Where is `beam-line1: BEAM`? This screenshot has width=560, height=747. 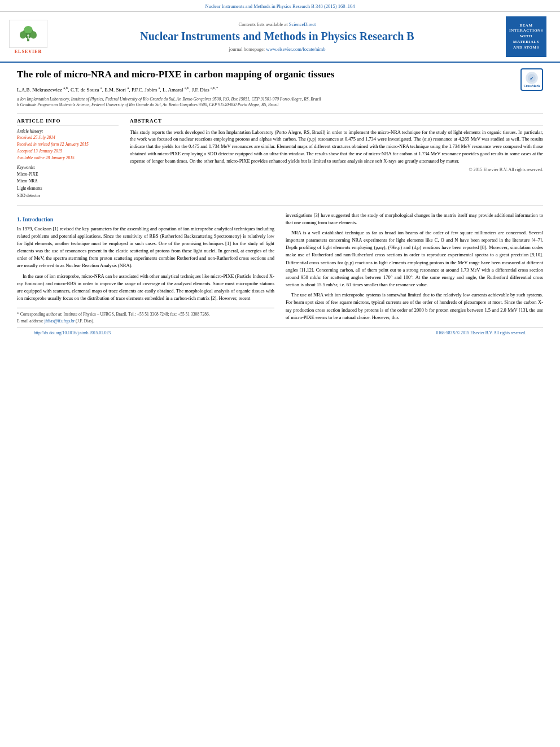
beam-line1: BEAM is located at coordinates (526, 26).